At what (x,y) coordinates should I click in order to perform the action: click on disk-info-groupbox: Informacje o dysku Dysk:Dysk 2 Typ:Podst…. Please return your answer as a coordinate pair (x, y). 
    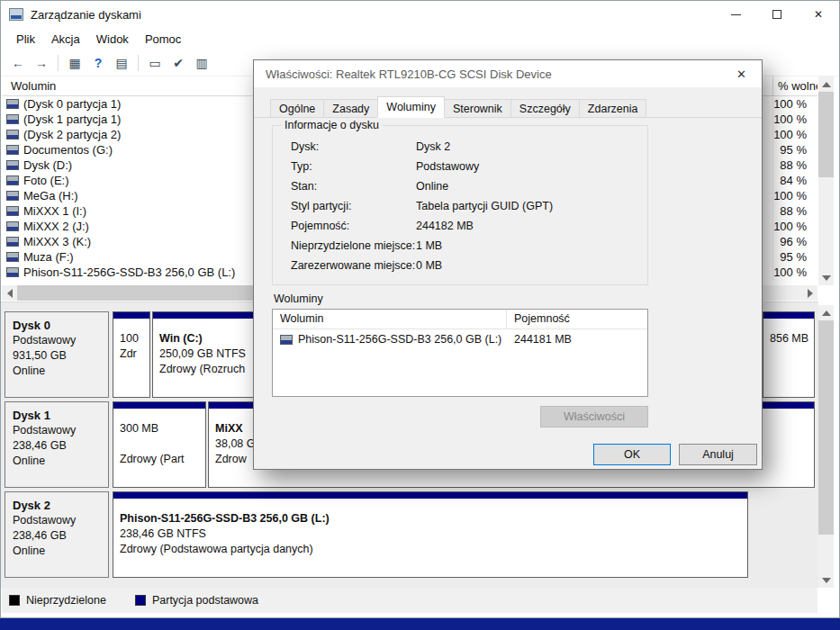
    Looking at the image, I should click on (460, 205).